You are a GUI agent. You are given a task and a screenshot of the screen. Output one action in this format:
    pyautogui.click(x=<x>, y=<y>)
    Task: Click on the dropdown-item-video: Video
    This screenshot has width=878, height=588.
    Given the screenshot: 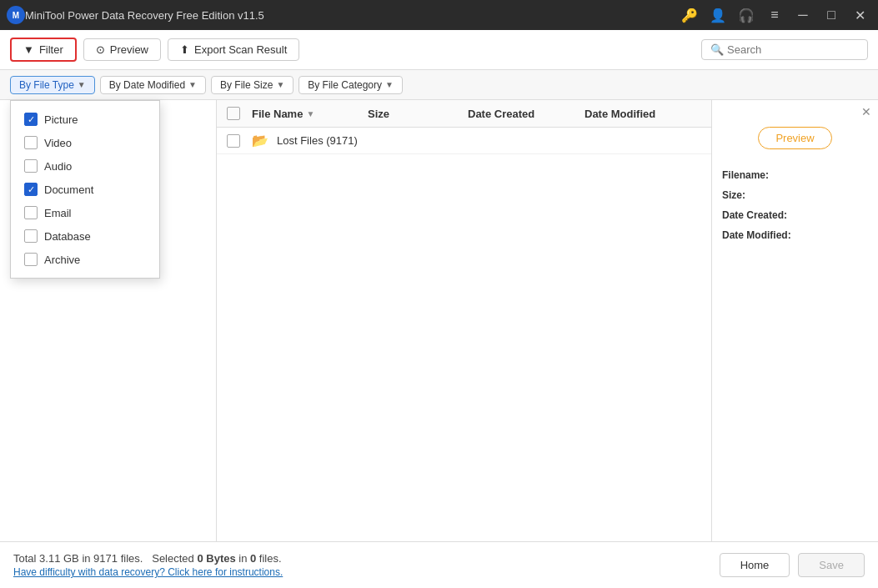 What is the action you would take?
    pyautogui.click(x=85, y=143)
    